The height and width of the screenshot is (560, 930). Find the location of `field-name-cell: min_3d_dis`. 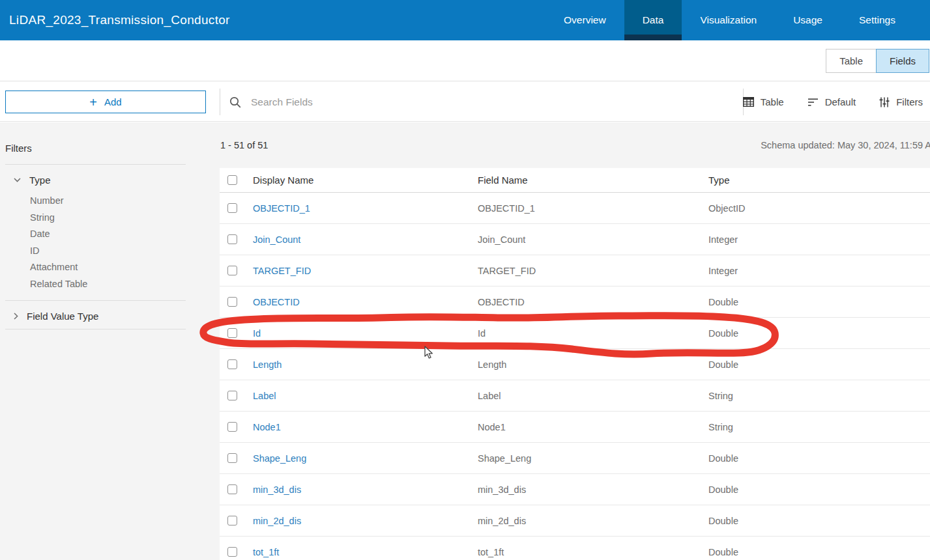

field-name-cell: min_3d_dis is located at coordinates (593, 490).